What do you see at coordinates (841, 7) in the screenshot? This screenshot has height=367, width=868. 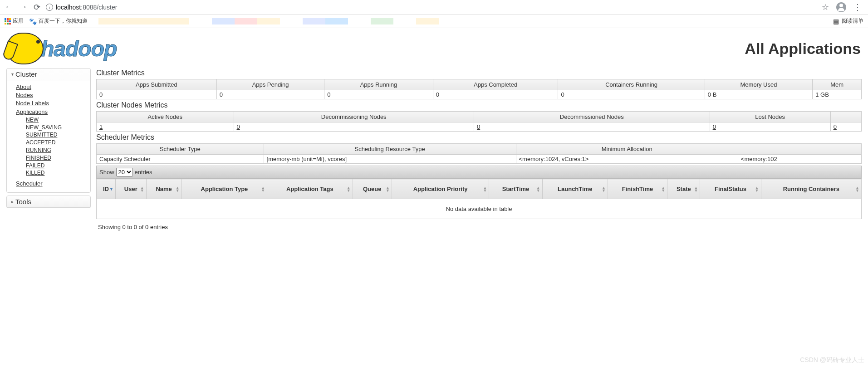 I see `profile-avatar-icon` at bounding box center [841, 7].